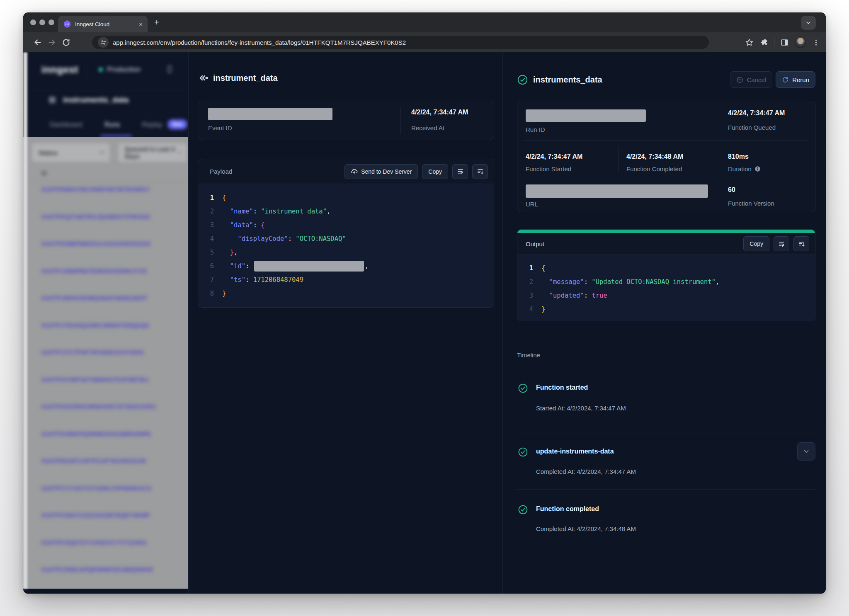 The height and width of the screenshot is (616, 849). Describe the element at coordinates (568, 80) in the screenshot. I see `run-title: instruments_data` at that location.